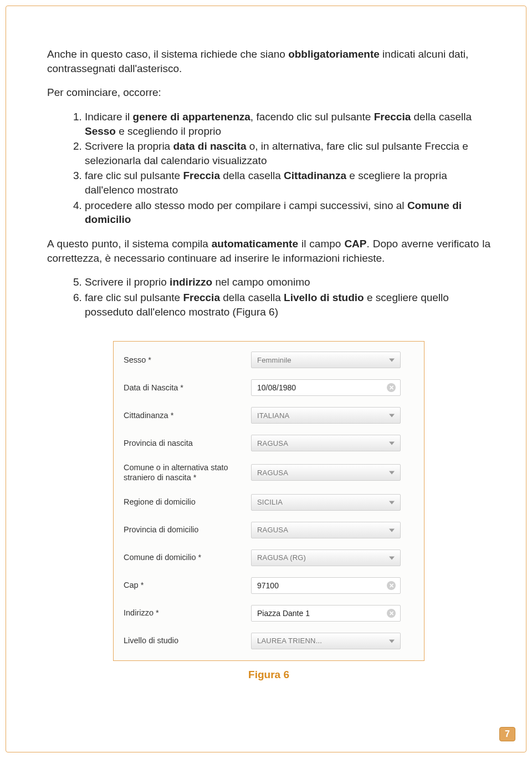  What do you see at coordinates (269, 502) in the screenshot?
I see `form-row-regione-domicilio: Regione di domicilio SICILIA` at bounding box center [269, 502].